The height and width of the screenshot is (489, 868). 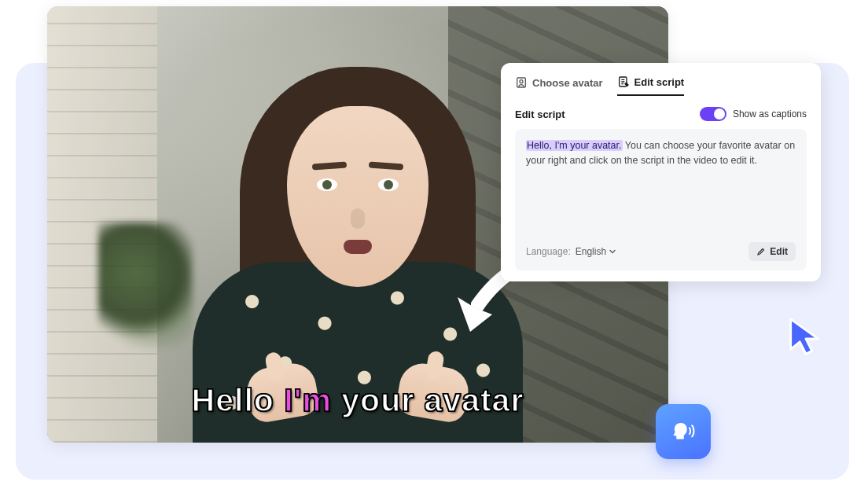 What do you see at coordinates (660, 186) in the screenshot?
I see `script-text-content: Hello, I'm your avatar. You can choose y…` at bounding box center [660, 186].